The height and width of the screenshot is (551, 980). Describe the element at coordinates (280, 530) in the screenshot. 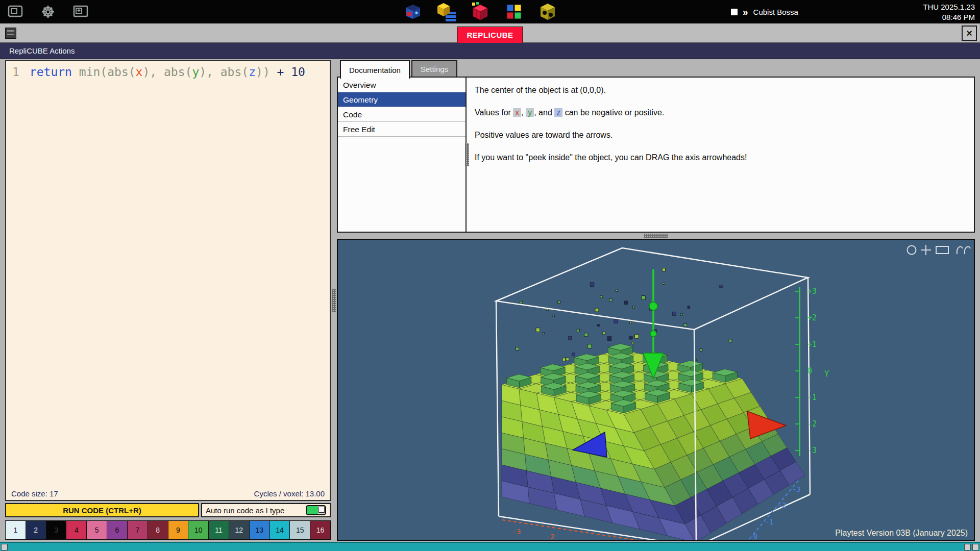

I see `palette-swatch: 14` at that location.